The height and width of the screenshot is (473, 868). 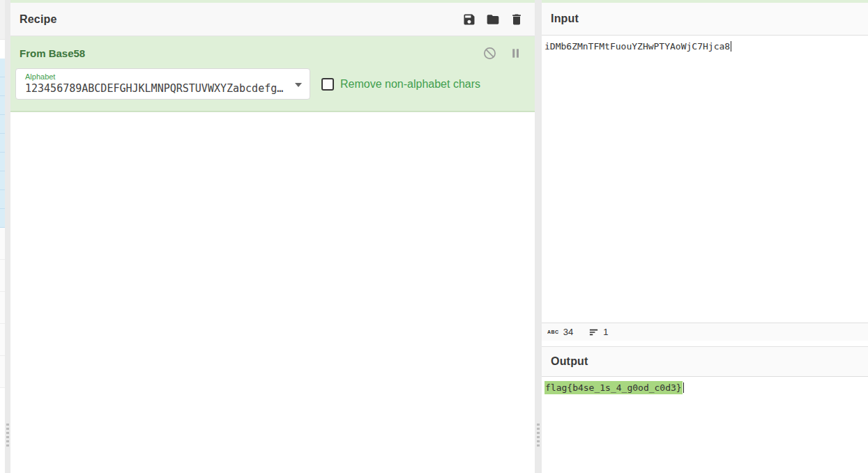 What do you see at coordinates (158, 77) in the screenshot?
I see `alphabet-label: Alphabet` at bounding box center [158, 77].